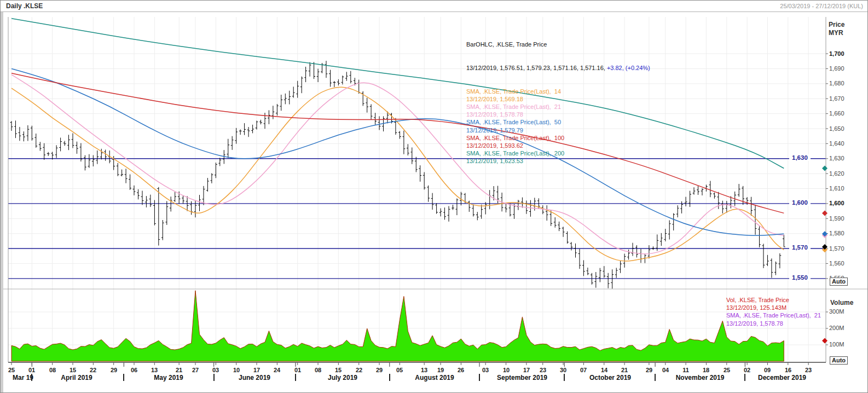  I want to click on sma-legend-value: 13/12/2019, 1,578.78, so click(558, 114).